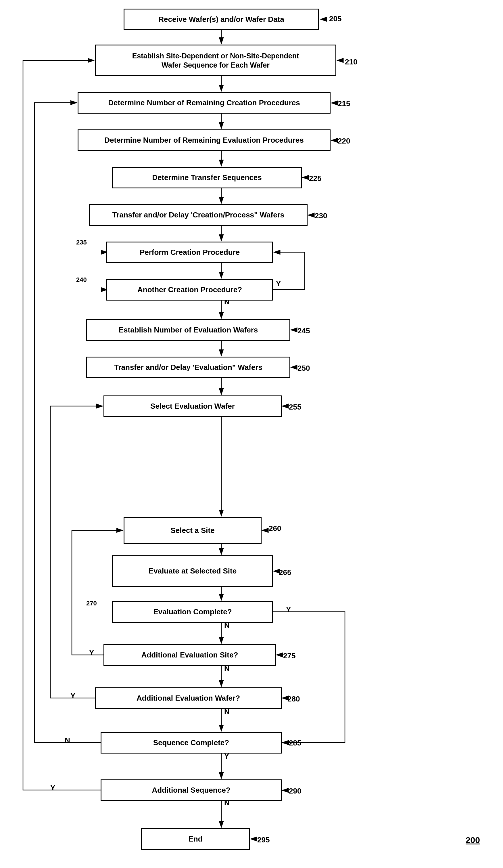 Image resolution: width=503 pixels, height=868 pixels. Describe the element at coordinates (335, 19) in the screenshot. I see `ref-205: 205` at that location.